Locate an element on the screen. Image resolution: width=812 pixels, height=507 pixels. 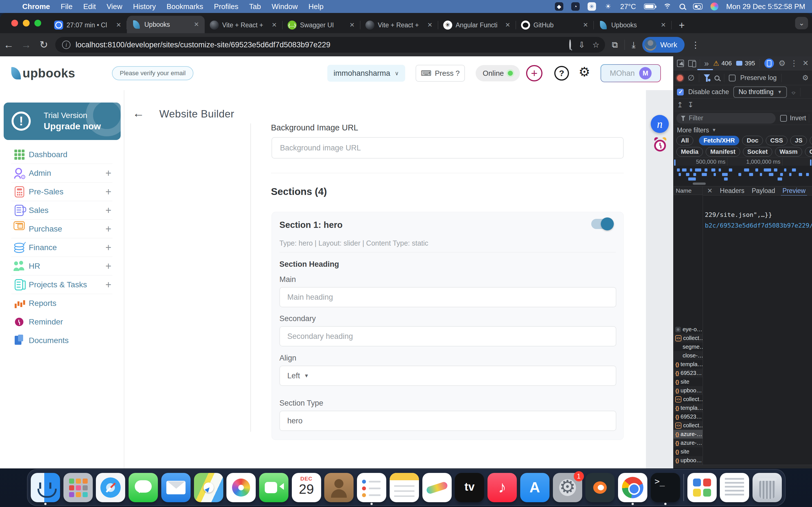
overview-scroll-indicator is located at coordinates (699, 184).